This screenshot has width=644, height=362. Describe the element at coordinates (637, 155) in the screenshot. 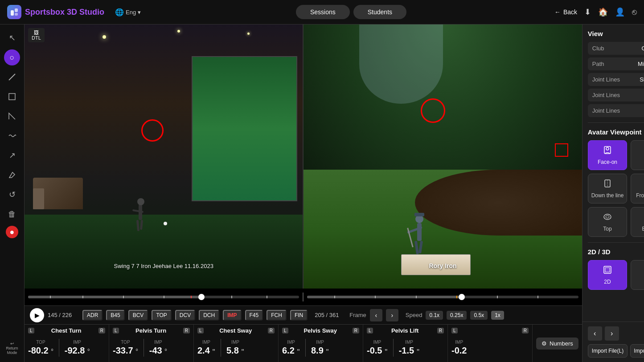

I see `avatar-back: Back` at that location.